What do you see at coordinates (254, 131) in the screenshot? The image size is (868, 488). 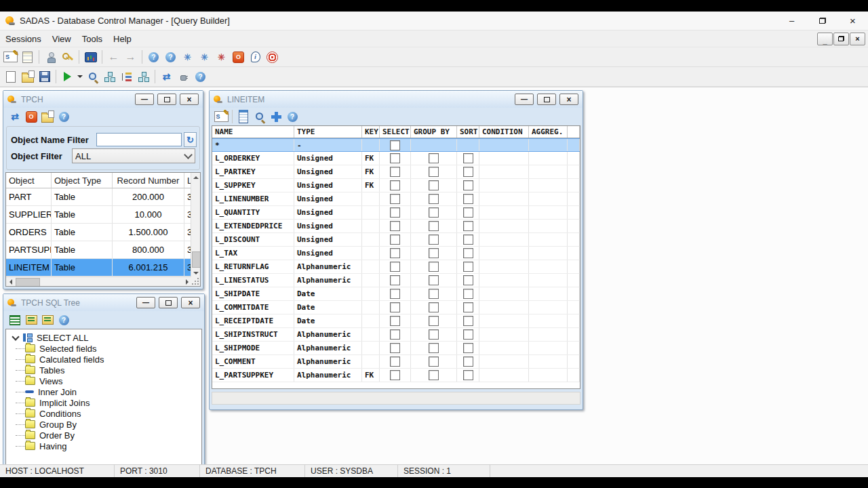 I see `column-header: NAME` at bounding box center [254, 131].